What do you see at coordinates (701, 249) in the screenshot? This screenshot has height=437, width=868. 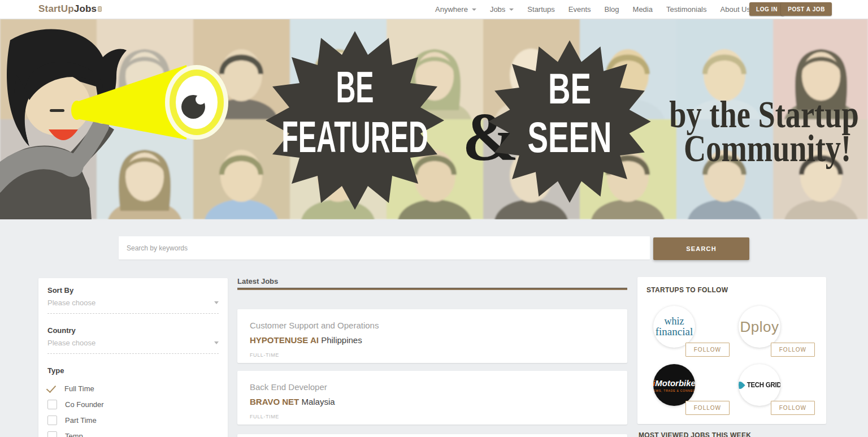 I see `search-button: SEARCH` at bounding box center [701, 249].